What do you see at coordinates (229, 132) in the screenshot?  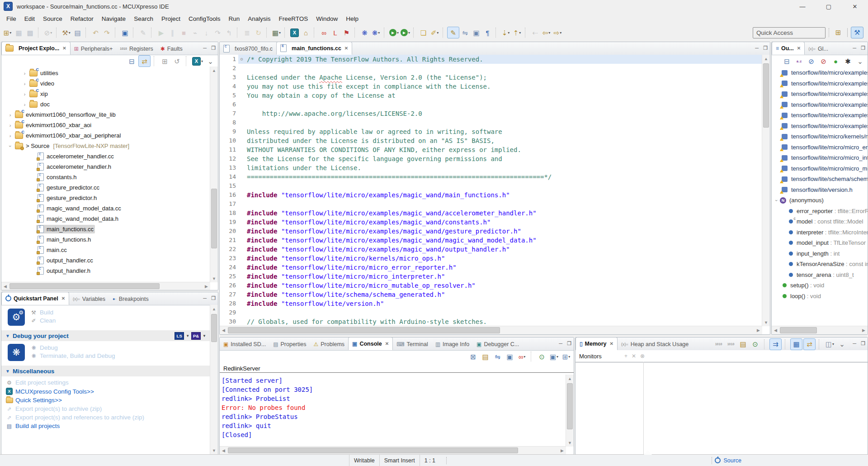 I see `line-number: 9` at bounding box center [229, 132].